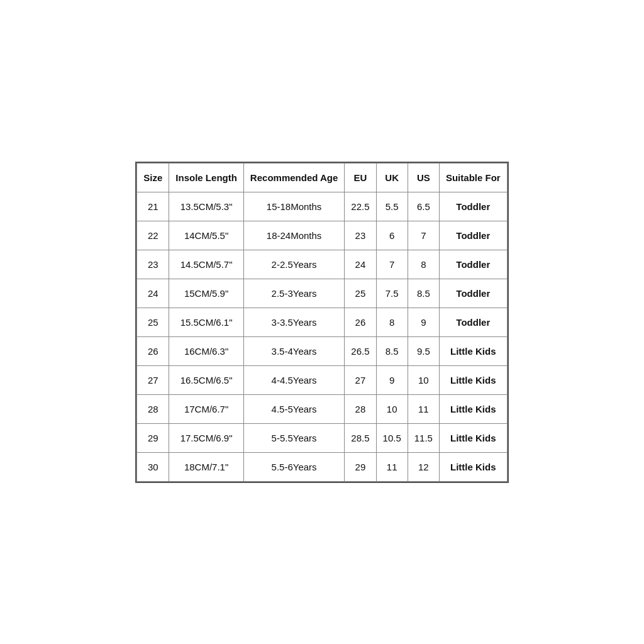 The width and height of the screenshot is (644, 644). I want to click on cell-size: 30, so click(153, 467).